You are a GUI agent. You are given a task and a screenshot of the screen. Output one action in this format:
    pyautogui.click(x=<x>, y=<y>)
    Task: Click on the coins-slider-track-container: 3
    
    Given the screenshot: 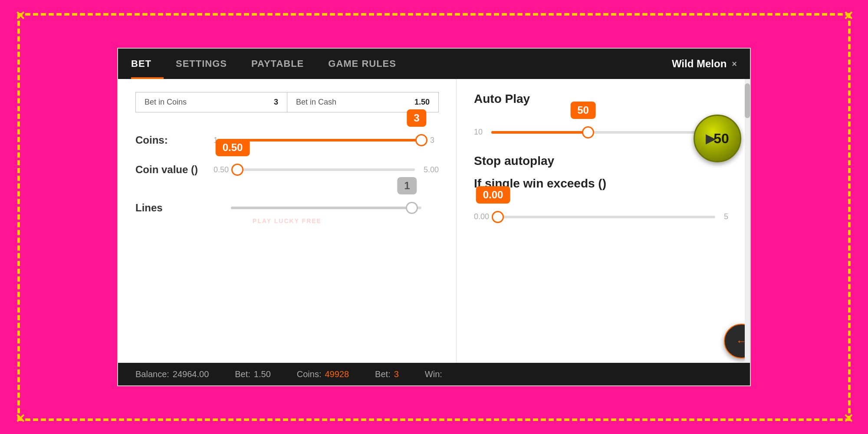 What is the action you would take?
    pyautogui.click(x=326, y=140)
    